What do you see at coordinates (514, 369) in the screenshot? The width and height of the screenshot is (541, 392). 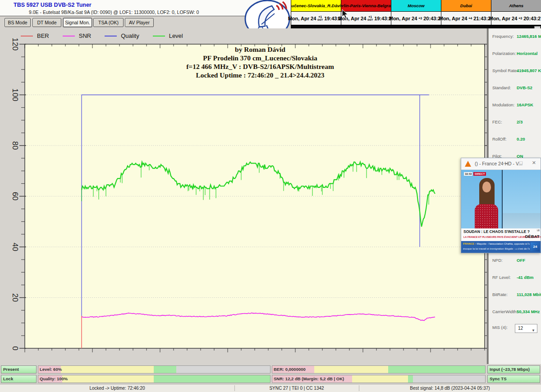 I see `input-indicator: Input (~23,78 Mbps)` at bounding box center [514, 369].